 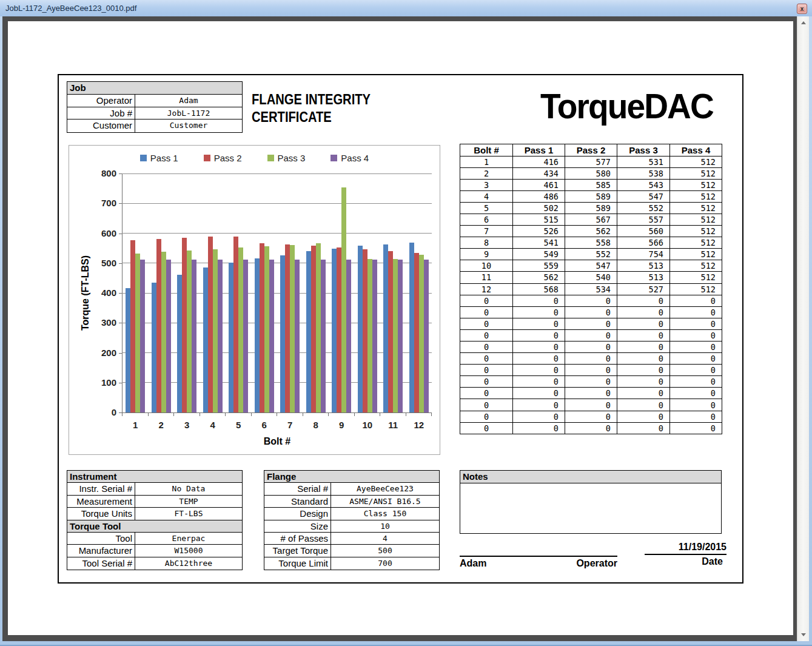 I want to click on field-value: Adam, so click(x=189, y=101).